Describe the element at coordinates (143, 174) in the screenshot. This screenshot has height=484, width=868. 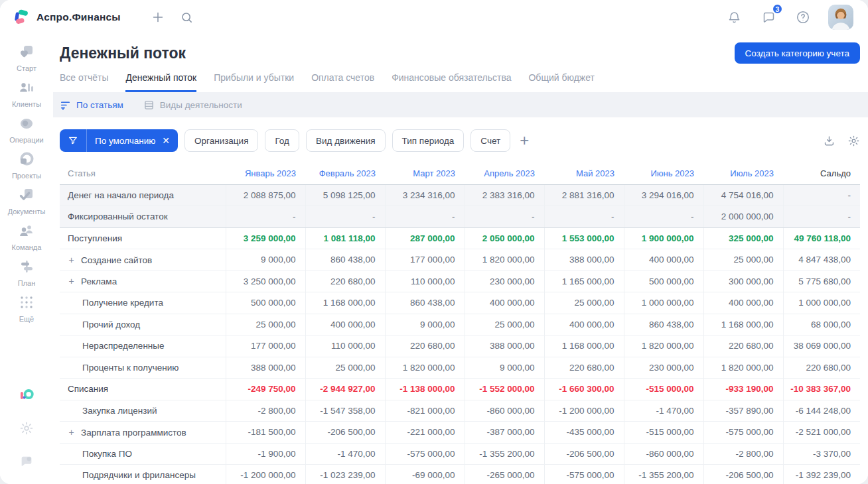
I see `column-article: Статья` at that location.